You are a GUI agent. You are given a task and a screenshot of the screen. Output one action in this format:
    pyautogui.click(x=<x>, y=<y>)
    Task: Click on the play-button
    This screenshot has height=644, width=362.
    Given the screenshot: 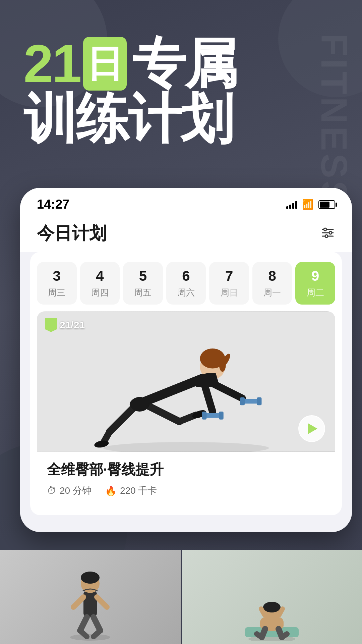 What is the action you would take?
    pyautogui.click(x=312, y=429)
    